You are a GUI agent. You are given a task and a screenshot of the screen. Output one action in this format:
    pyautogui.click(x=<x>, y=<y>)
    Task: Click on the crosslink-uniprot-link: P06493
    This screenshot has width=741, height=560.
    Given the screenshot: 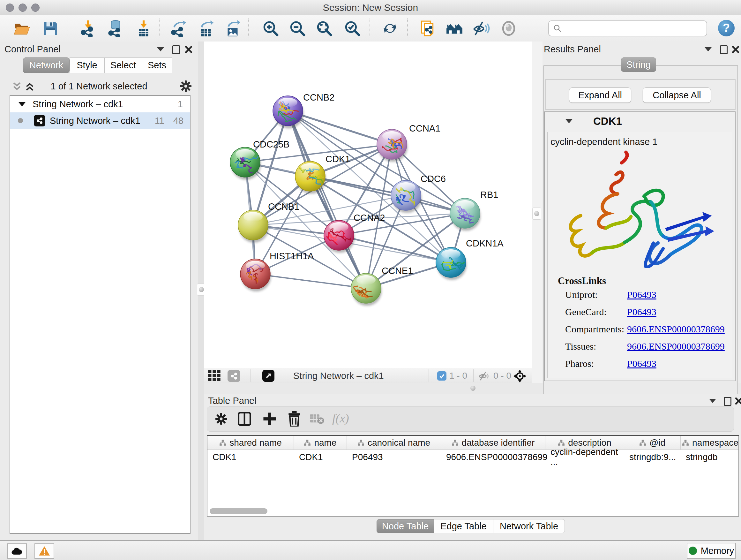 What is the action you would take?
    pyautogui.click(x=642, y=295)
    